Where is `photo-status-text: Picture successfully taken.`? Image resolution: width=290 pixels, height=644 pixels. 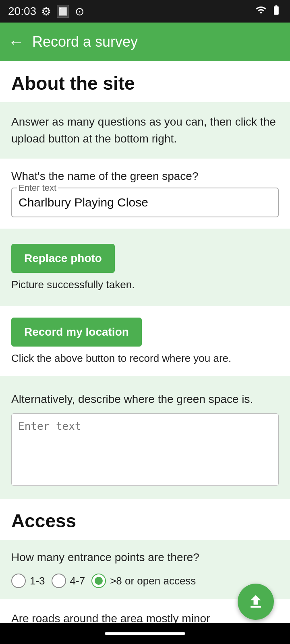 photo-status-text: Picture successfully taken. is located at coordinates (145, 285).